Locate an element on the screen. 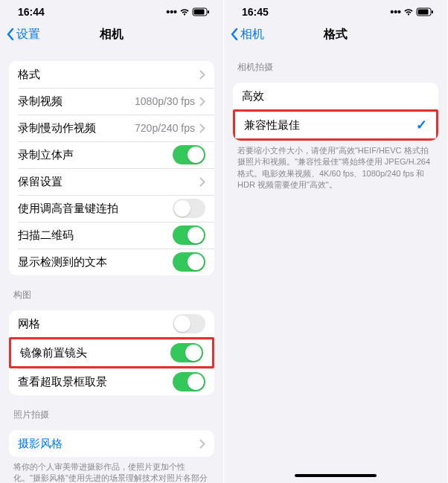 This screenshot has width=448, height=483. home-indicator is located at coordinates (336, 476).